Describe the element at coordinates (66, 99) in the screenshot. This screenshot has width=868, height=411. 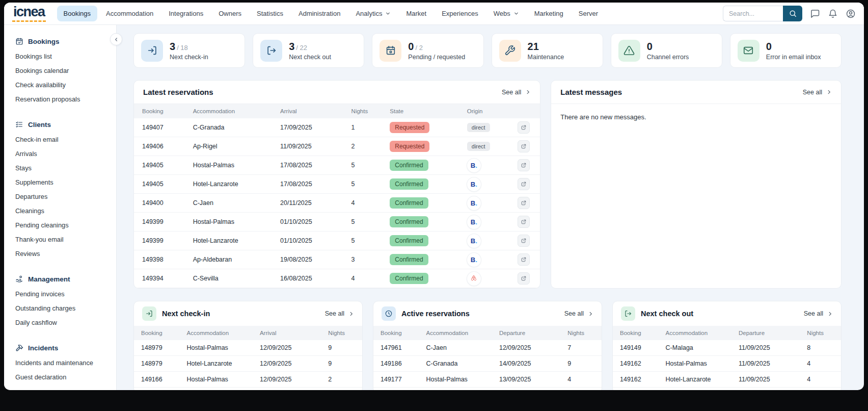
I see `sidebar-item: Reservation proposals` at that location.